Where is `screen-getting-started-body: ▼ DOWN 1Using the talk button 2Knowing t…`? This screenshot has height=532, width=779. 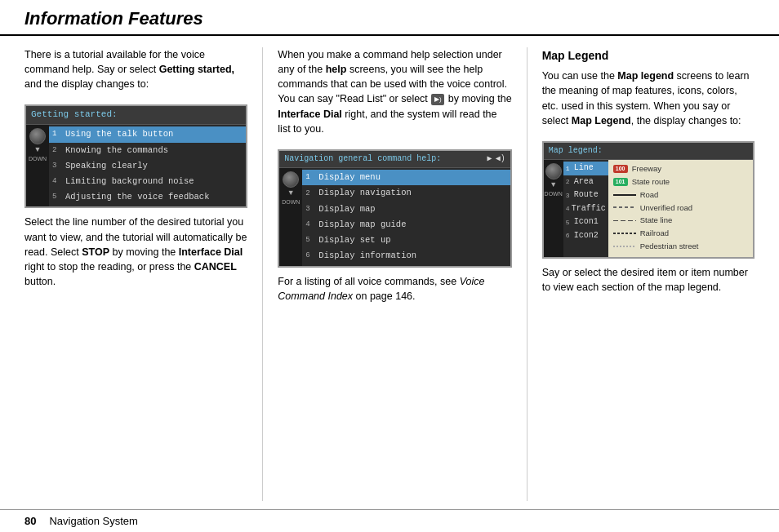
screen-getting-started-body: ▼ DOWN 1Using the talk button 2Knowing t… is located at coordinates (136, 166).